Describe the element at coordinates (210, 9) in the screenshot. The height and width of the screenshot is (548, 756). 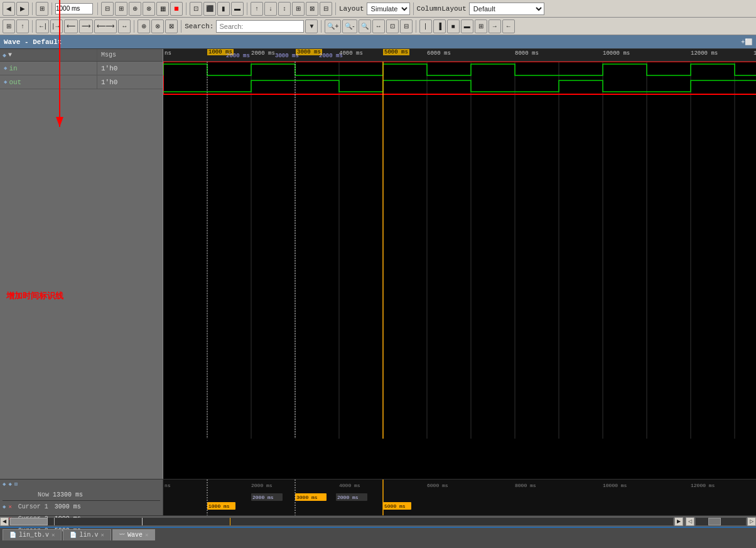
I see `wave-btn2: ⬛` at that location.